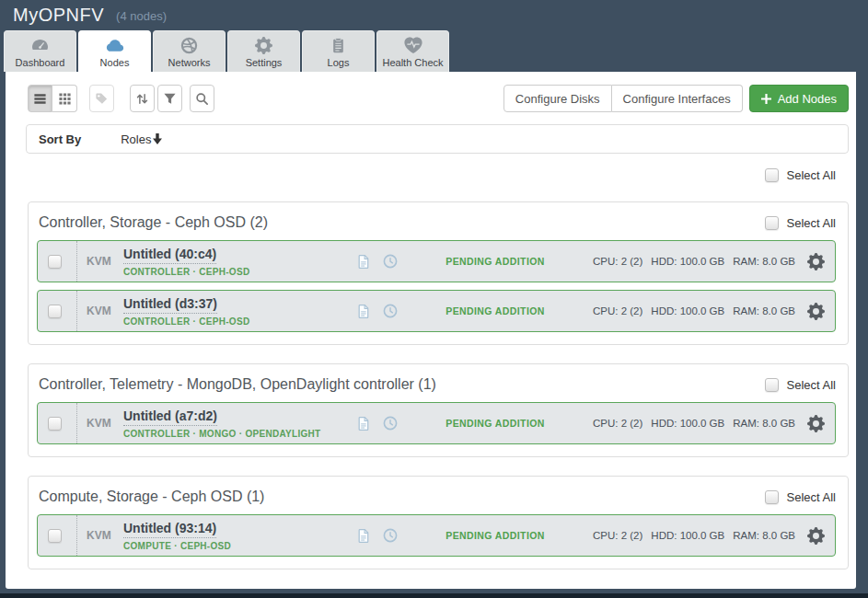 This screenshot has height=598, width=868. Describe the element at coordinates (436, 311) in the screenshot. I see `node-row: KVM Untitled (d3:37) CONTROLLER · CEPH-O…` at that location.